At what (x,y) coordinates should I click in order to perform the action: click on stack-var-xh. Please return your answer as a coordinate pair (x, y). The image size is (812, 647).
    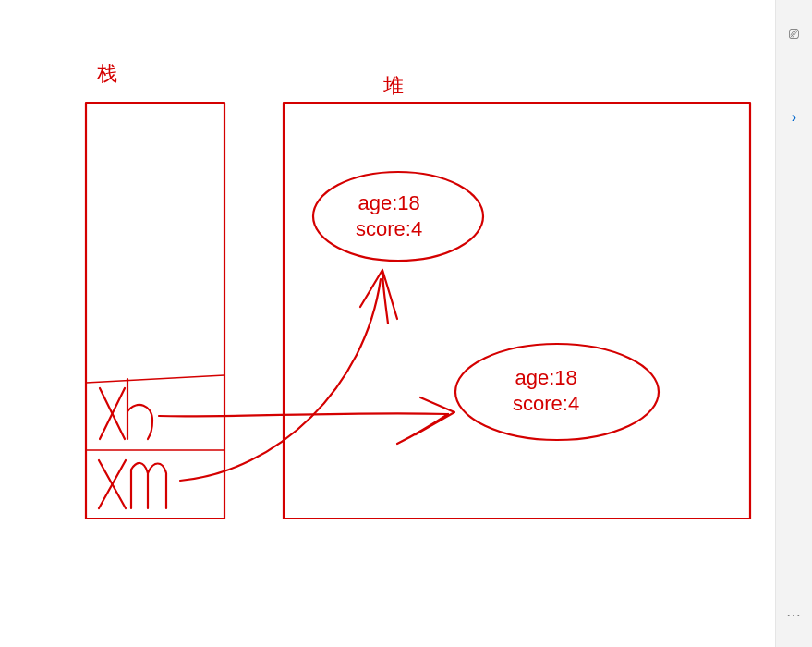
    Looking at the image, I should click on (126, 409).